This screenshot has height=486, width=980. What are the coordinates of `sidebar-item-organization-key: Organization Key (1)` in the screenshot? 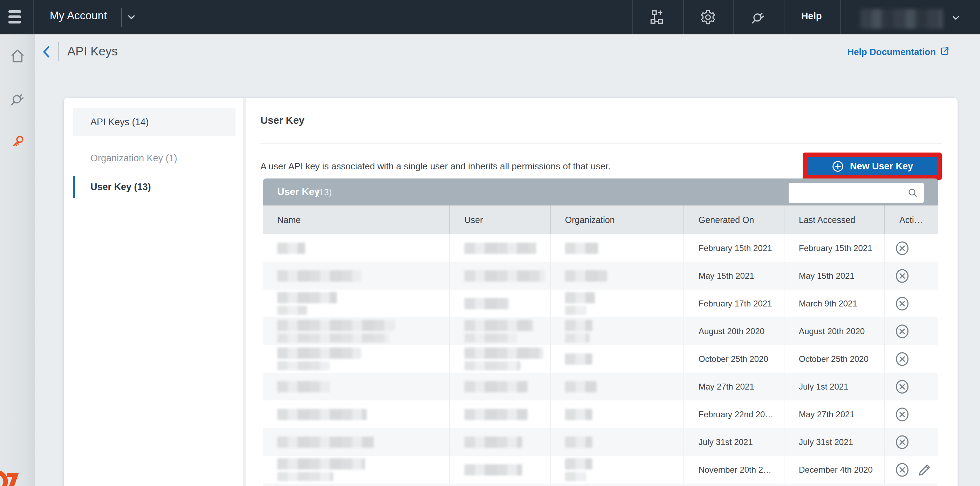 It's located at (154, 158).